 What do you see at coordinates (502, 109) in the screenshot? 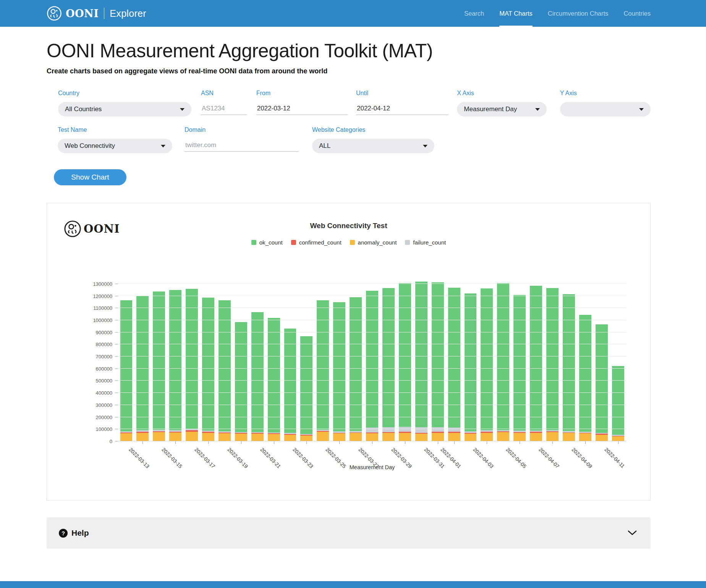
I see `x-axis-select: Measurement Day` at bounding box center [502, 109].